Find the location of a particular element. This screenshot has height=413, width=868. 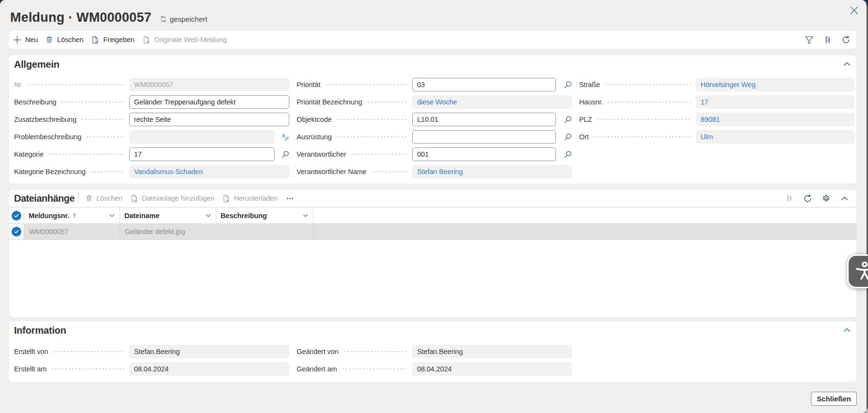

field-row: Erstellt vonStefan.Beering is located at coordinates (152, 352).